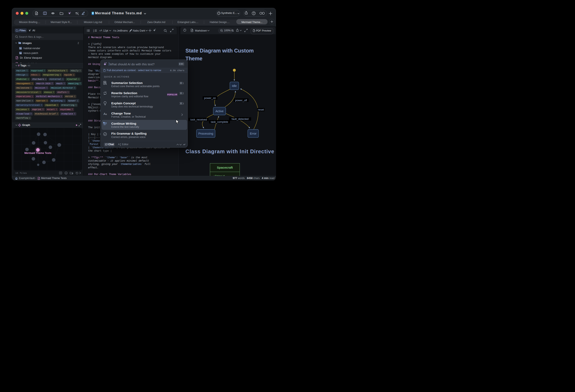 The height and width of the screenshot is (392, 575). What do you see at coordinates (101, 30) in the screenshot?
I see `svg-text: A` at bounding box center [101, 30].